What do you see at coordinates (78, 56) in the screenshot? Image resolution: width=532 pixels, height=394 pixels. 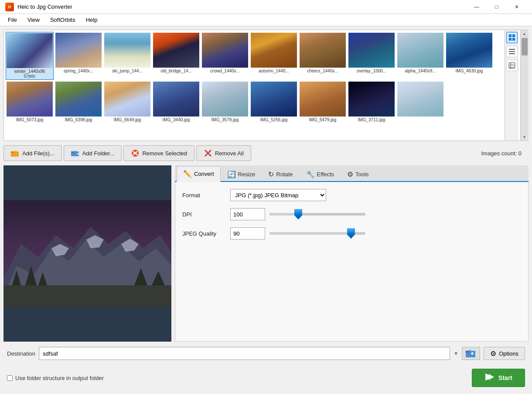 I see `list-item: spring_1440x...` at bounding box center [78, 56].